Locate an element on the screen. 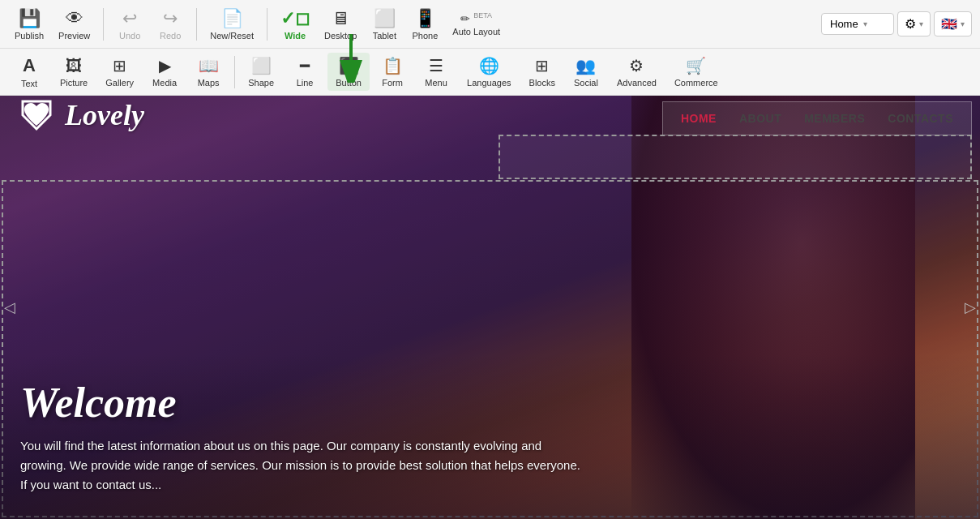 The width and height of the screenshot is (980, 519). button-icon: ⬛ is located at coordinates (349, 66).